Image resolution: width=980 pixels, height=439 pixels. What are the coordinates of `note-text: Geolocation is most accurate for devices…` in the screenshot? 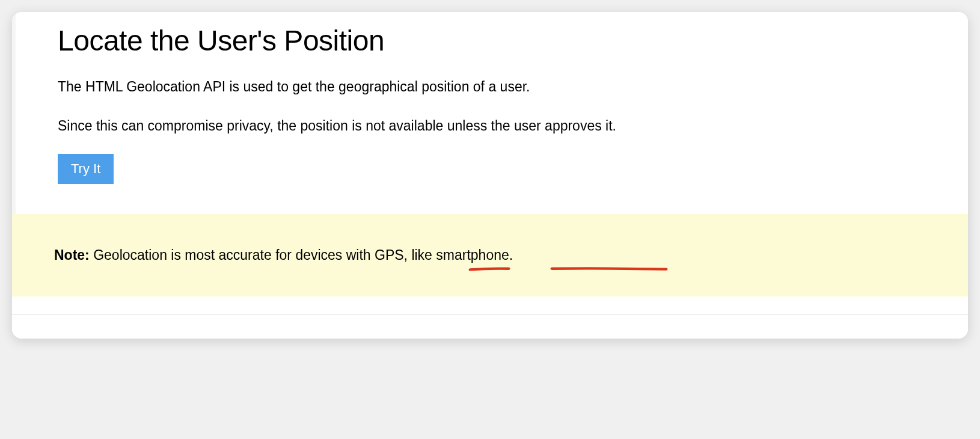 It's located at (301, 255).